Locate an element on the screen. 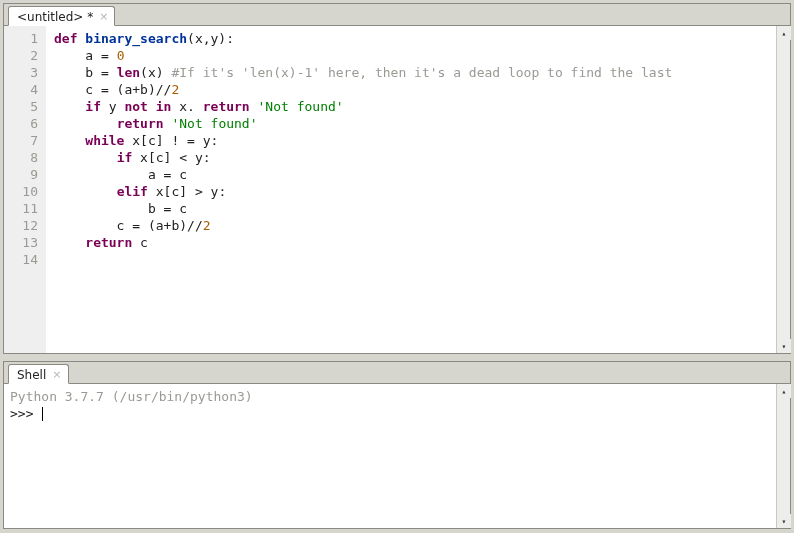 The image size is (794, 533). editor-tab-label: <untitled> * is located at coordinates (55, 17).